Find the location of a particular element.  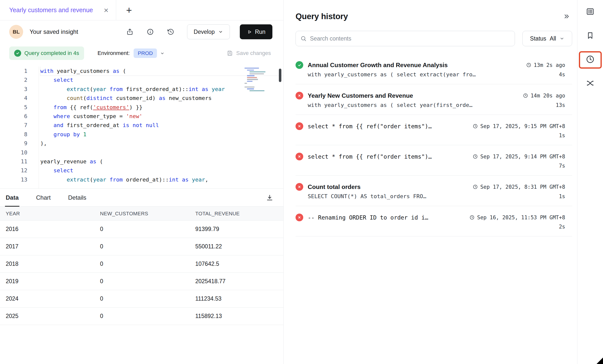

editor-gutter: 12345678910111213 is located at coordinates (14, 128).